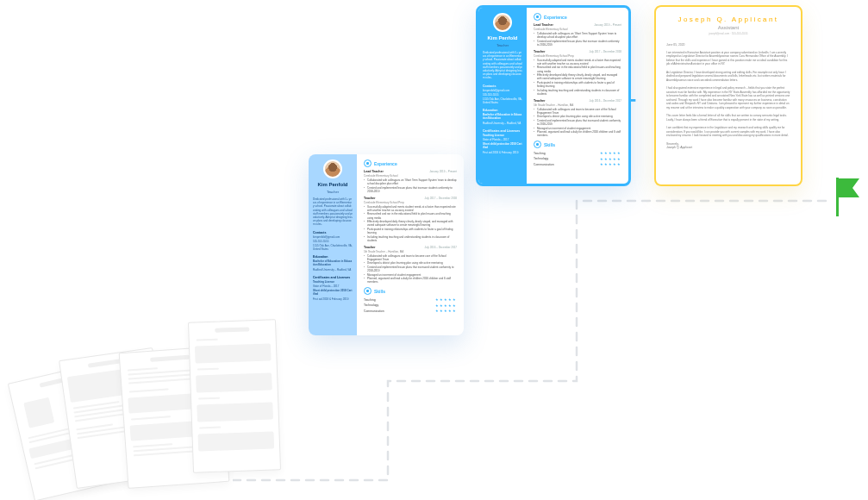 Image resolution: width=868 pixels, height=500 pixels. What do you see at coordinates (728, 19) in the screenshot?
I see `cover-letter-name: Joseph Q. Applicant` at bounding box center [728, 19].